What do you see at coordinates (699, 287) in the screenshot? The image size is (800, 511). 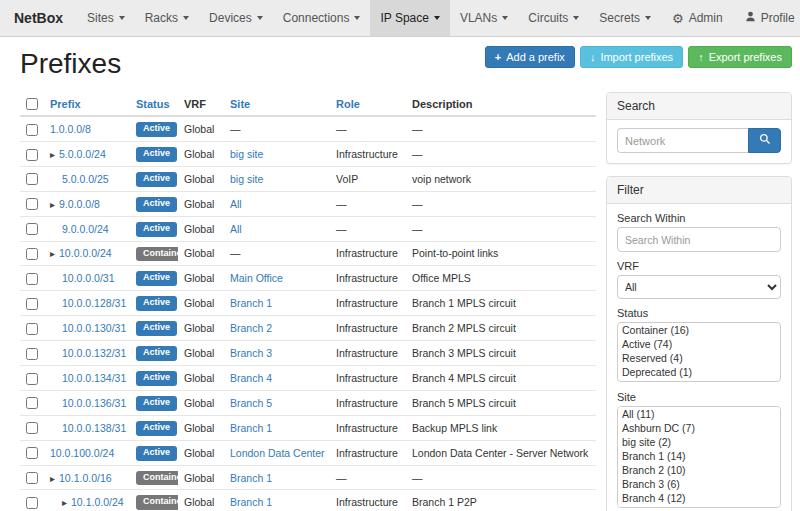 I see `vrf-select: All` at bounding box center [699, 287].